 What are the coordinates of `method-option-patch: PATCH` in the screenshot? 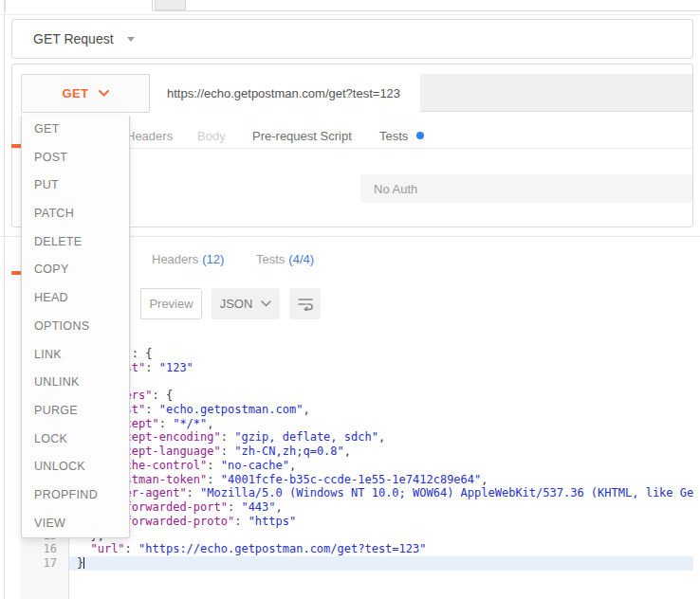 It's located at (76, 214).